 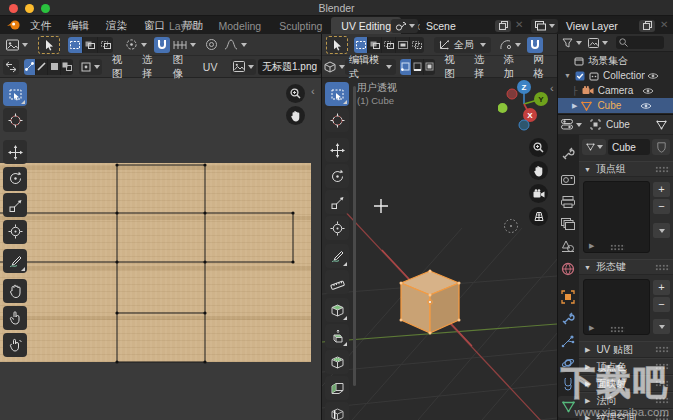 What do you see at coordinates (618, 330) in the screenshot?
I see `list-resize-grip` at bounding box center [618, 330].